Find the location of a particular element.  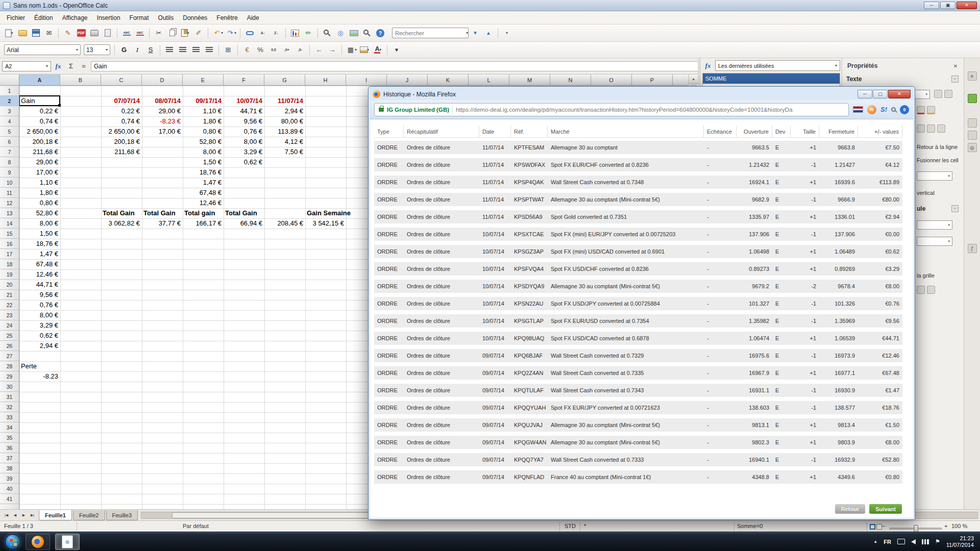

font-color-icon: A▾ is located at coordinates (378, 50).